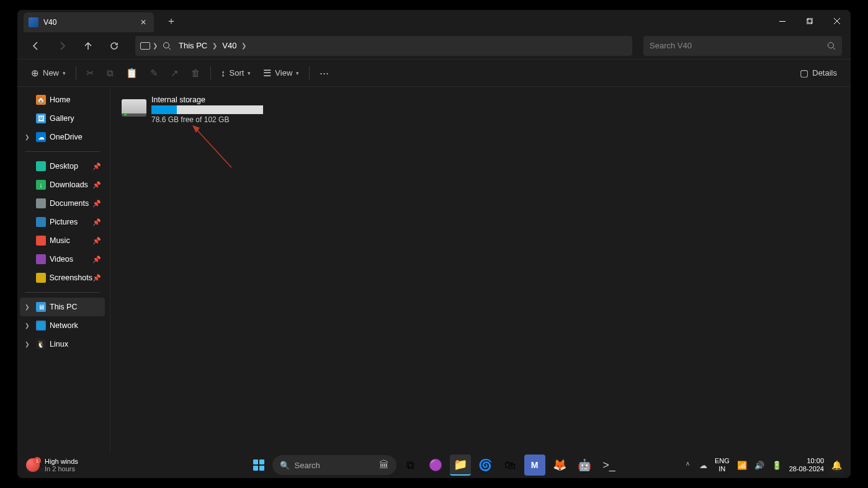  I want to click on search-input, so click(738, 46).